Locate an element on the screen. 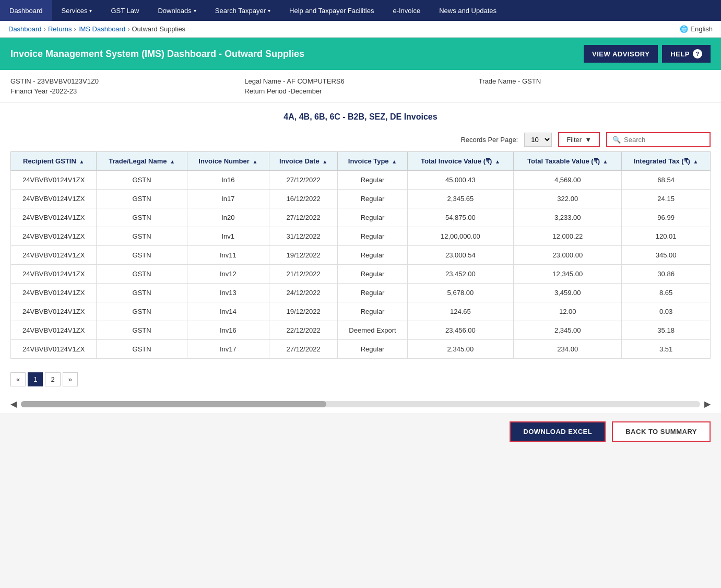 The height and width of the screenshot is (588, 721). scroll-left-icon: ◀ is located at coordinates (14, 404).